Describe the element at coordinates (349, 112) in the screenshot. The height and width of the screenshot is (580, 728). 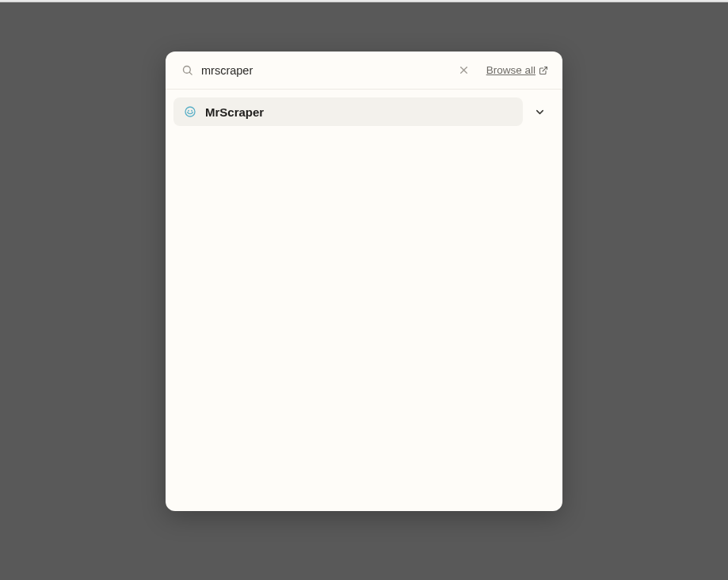
I see `result-item-mrscraper: MrScraper` at that location.